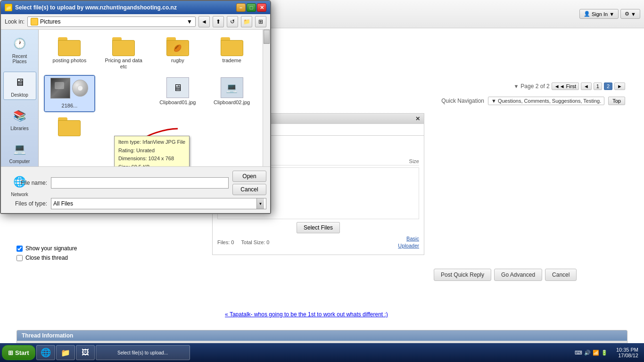 This screenshot has height=362, width=644. I want to click on computer-label: Computer, so click(20, 161).